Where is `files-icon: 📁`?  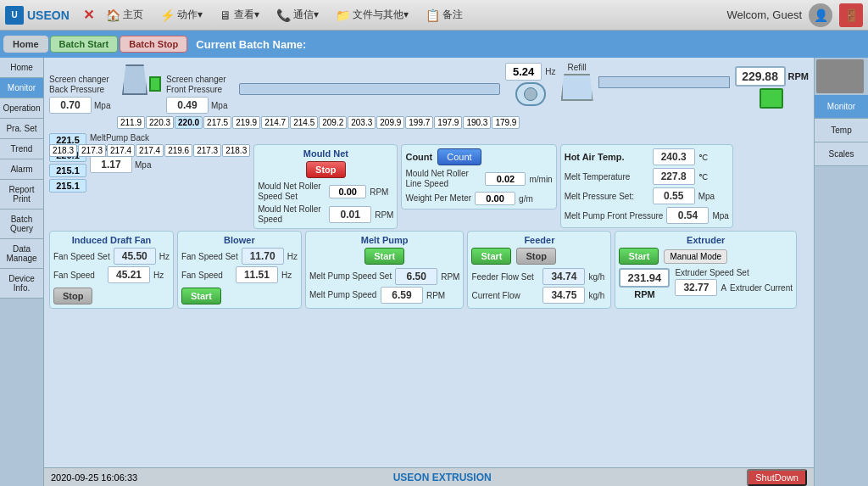 files-icon: 📁 is located at coordinates (342, 15).